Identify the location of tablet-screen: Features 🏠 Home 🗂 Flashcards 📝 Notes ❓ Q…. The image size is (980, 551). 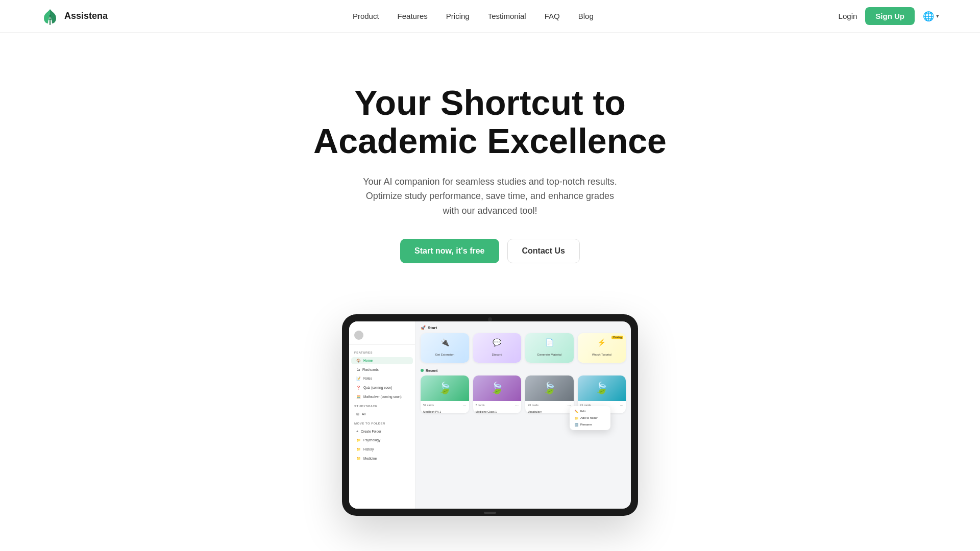
(490, 415).